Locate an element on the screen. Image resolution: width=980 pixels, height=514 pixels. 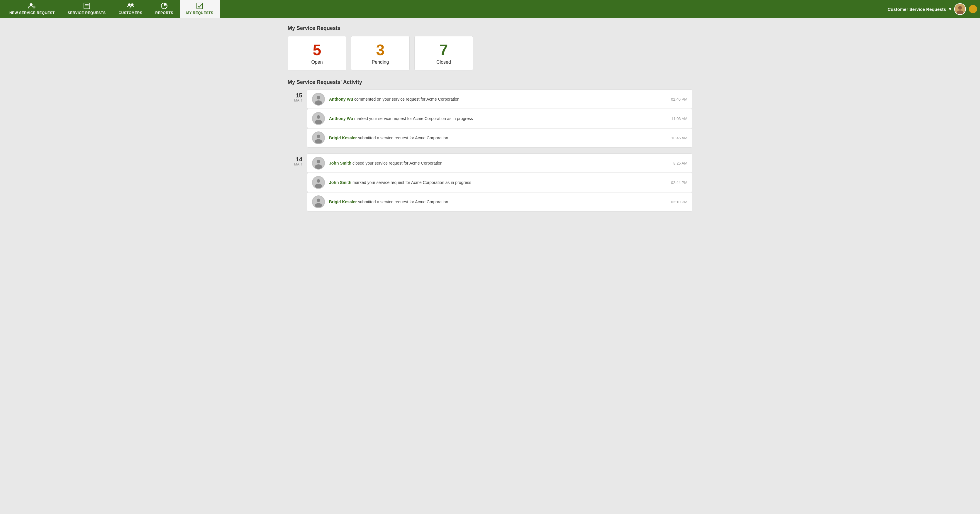
activity-time: 02:40 PM is located at coordinates (679, 99).